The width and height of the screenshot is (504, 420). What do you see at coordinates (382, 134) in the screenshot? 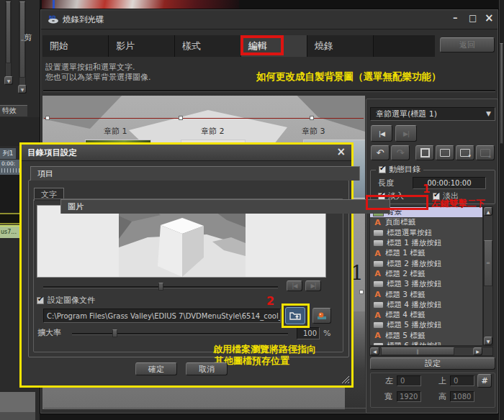
I see `prev-chapter-button: |◀` at bounding box center [382, 134].